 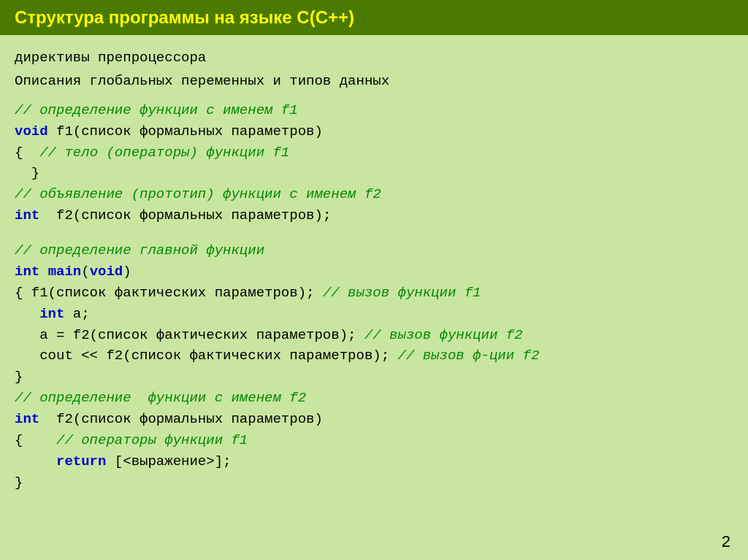 What do you see at coordinates (374, 153) in the screenshot?
I see `code-line: { // тело (операторы) функции f1` at bounding box center [374, 153].